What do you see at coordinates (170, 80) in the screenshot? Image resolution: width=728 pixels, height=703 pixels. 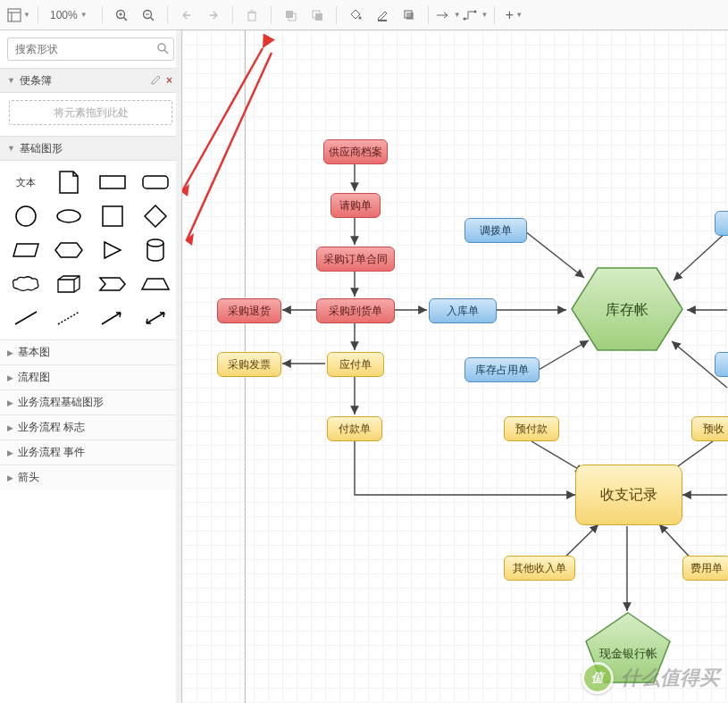 I see `close-icon: ×` at bounding box center [170, 80].